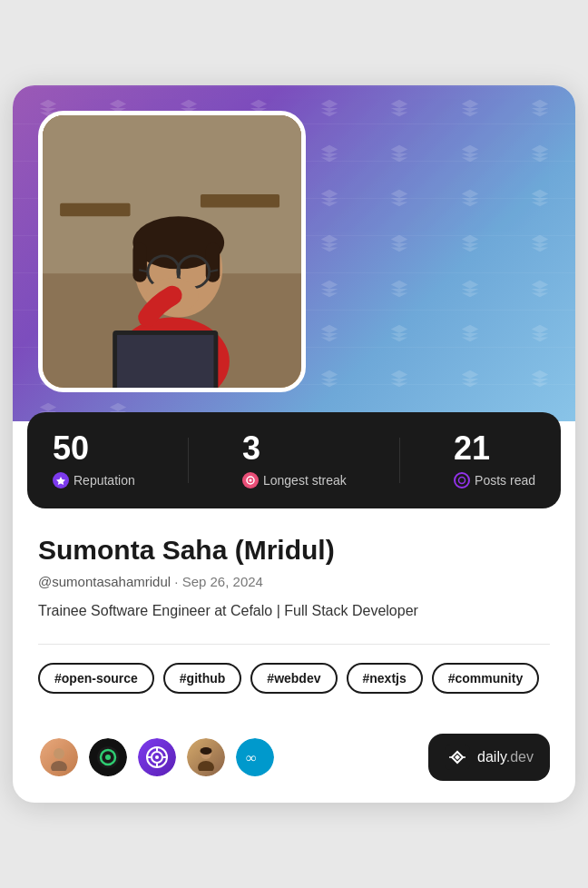 This screenshot has width=588, height=888. What do you see at coordinates (294, 768) in the screenshot?
I see `card-footer: ∞ daily.dev` at bounding box center [294, 768].